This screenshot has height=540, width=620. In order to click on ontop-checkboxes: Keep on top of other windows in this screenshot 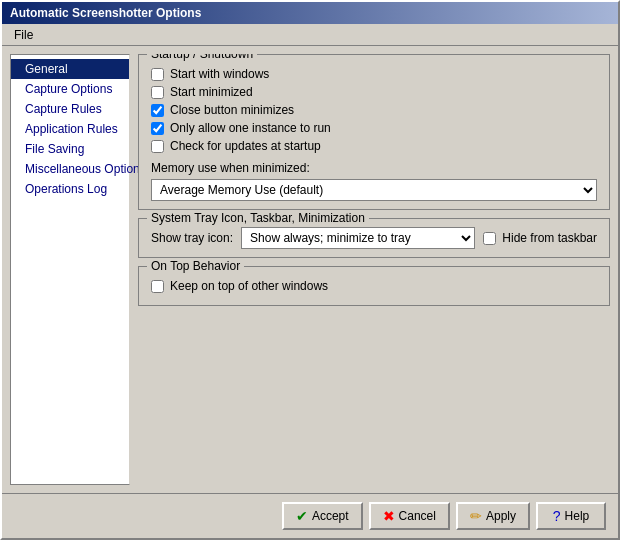, I will do `click(374, 286)`.